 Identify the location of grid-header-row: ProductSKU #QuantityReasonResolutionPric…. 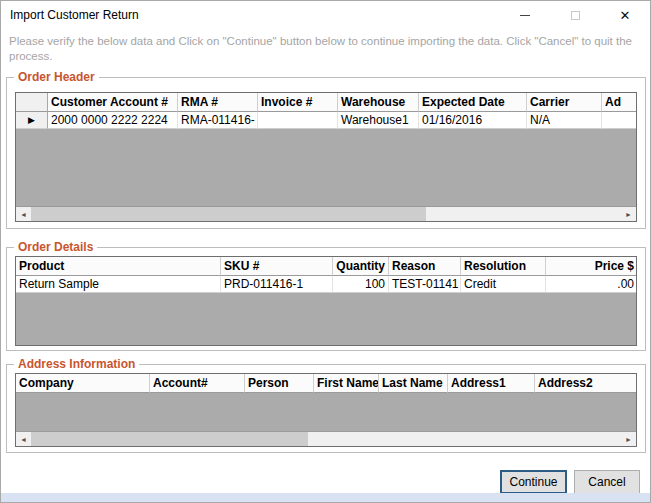
(326, 266).